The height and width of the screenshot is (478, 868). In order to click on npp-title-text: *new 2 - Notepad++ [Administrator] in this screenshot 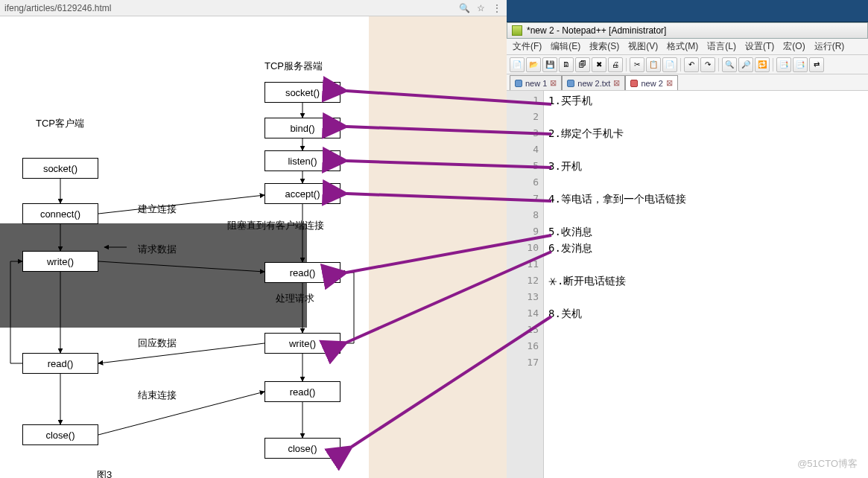, I will do `click(596, 31)`.